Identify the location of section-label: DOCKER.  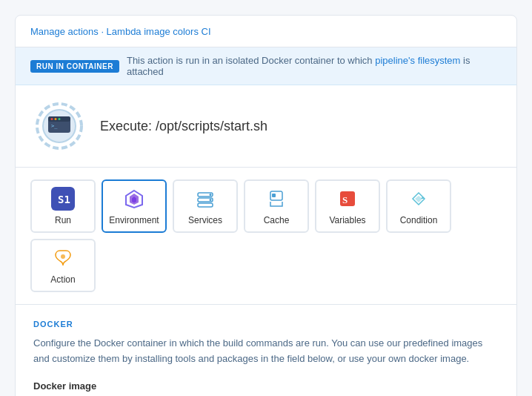
(266, 324).